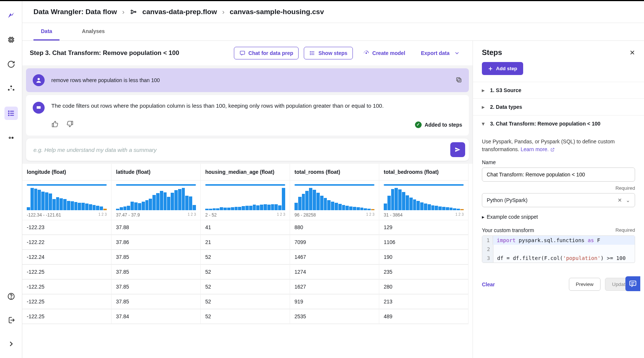 The width and height of the screenshot is (644, 358). What do you see at coordinates (11, 64) in the screenshot?
I see `refresh-icon` at bounding box center [11, 64].